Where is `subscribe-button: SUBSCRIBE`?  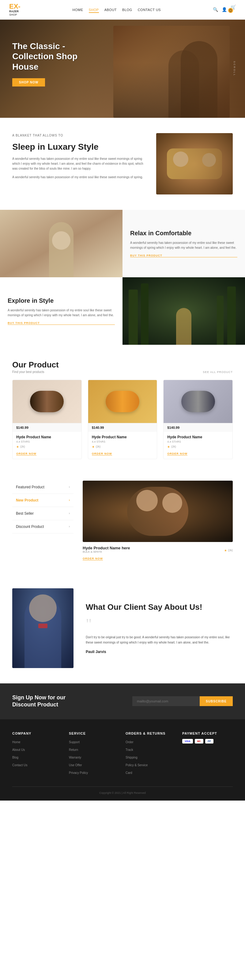 subscribe-button: SUBSCRIBE is located at coordinates (217, 701).